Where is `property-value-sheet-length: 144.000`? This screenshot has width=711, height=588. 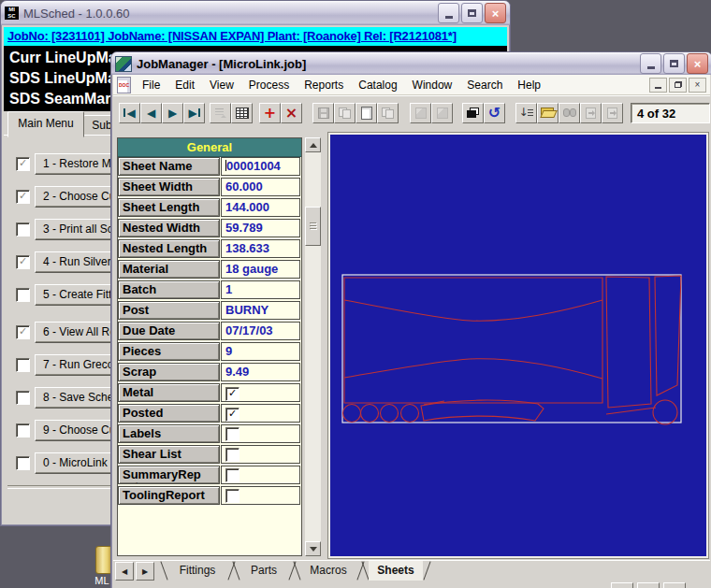
property-value-sheet-length: 144.000 is located at coordinates (260, 208).